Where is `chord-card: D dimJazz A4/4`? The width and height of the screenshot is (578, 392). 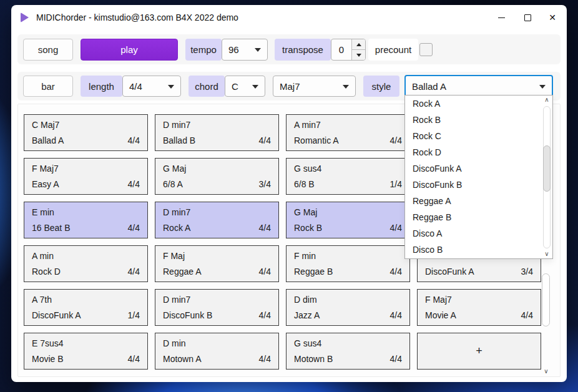 chord-card: D dimJazz A4/4 is located at coordinates (348, 307).